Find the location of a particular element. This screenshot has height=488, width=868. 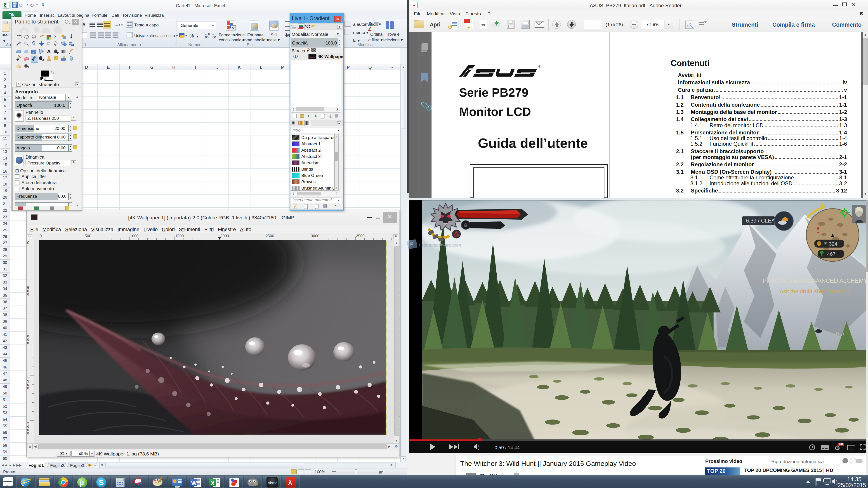

svg-text: 467 is located at coordinates (832, 254).